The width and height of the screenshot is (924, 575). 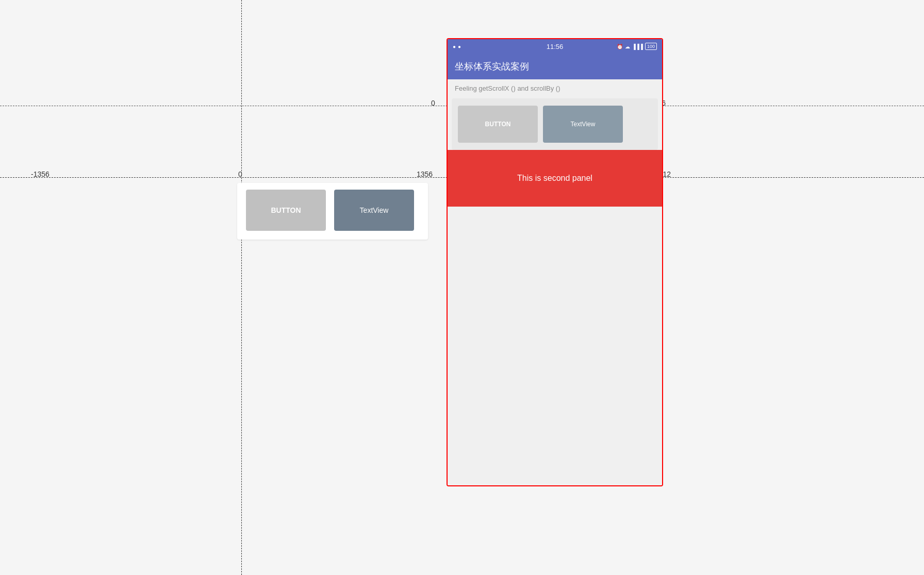 I want to click on status-bar-time: 11:56, so click(x=555, y=46).